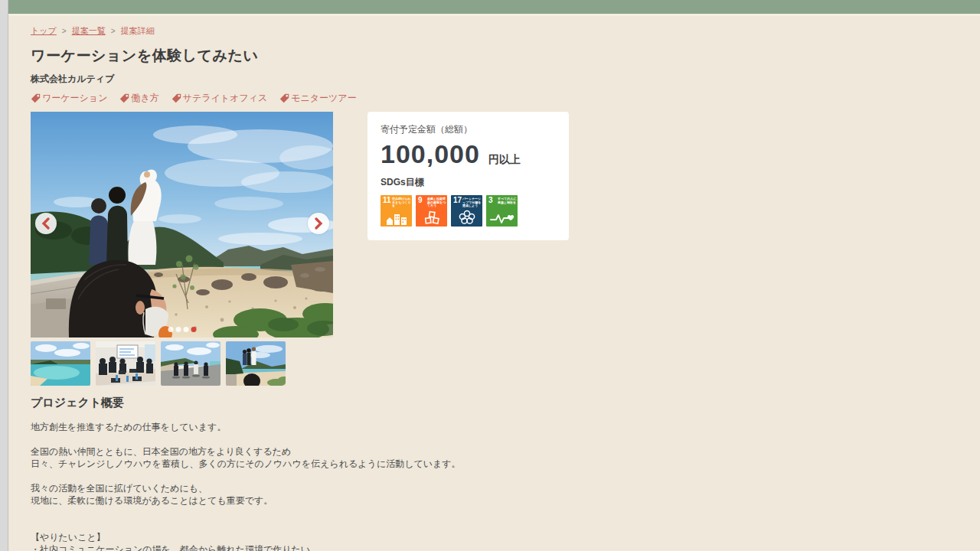 The width and height of the screenshot is (980, 551). Describe the element at coordinates (318, 223) in the screenshot. I see `carousel-next-button` at that location.